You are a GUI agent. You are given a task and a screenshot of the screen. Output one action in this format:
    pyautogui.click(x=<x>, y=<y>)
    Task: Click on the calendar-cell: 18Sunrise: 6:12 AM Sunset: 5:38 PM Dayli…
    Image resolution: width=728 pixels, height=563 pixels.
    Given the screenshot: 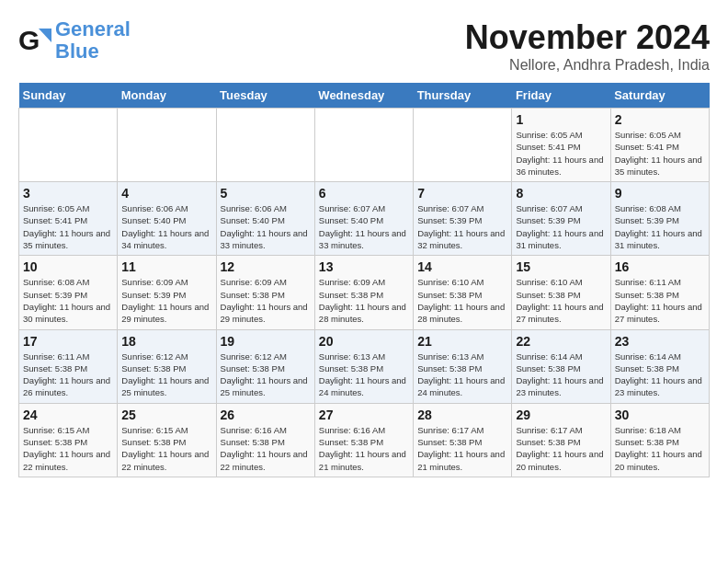 What is the action you would take?
    pyautogui.click(x=167, y=366)
    